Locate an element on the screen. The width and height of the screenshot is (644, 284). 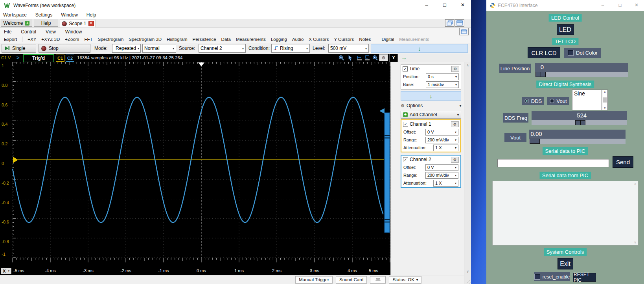
cascade-windows-button is located at coordinates (450, 23).